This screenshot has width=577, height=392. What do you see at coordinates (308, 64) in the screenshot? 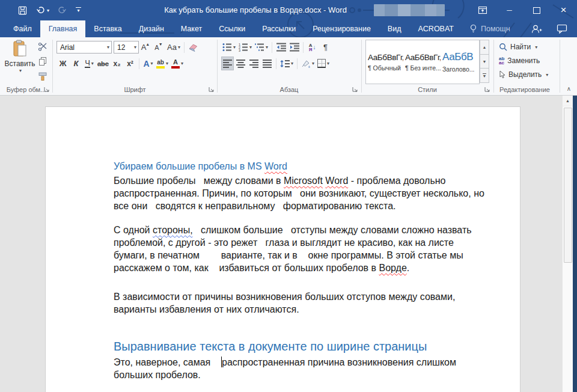
I see `shading-button: ▾` at bounding box center [308, 64].